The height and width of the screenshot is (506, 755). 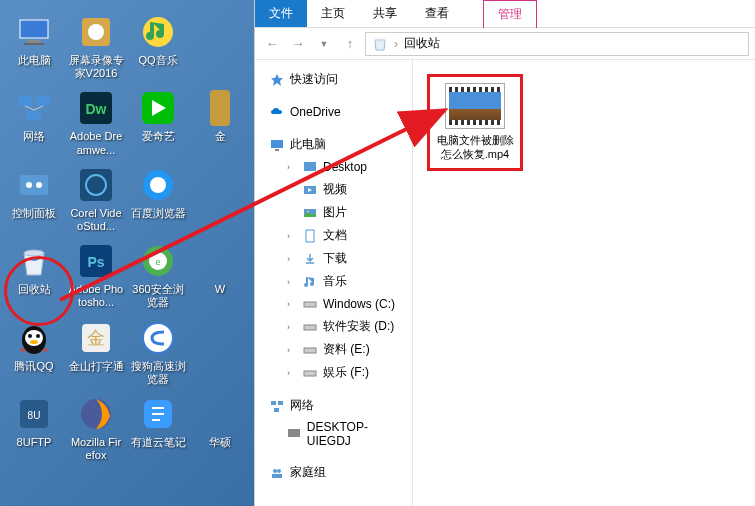 I want to click on icon-label: 有道云笔记, so click(x=158, y=442).